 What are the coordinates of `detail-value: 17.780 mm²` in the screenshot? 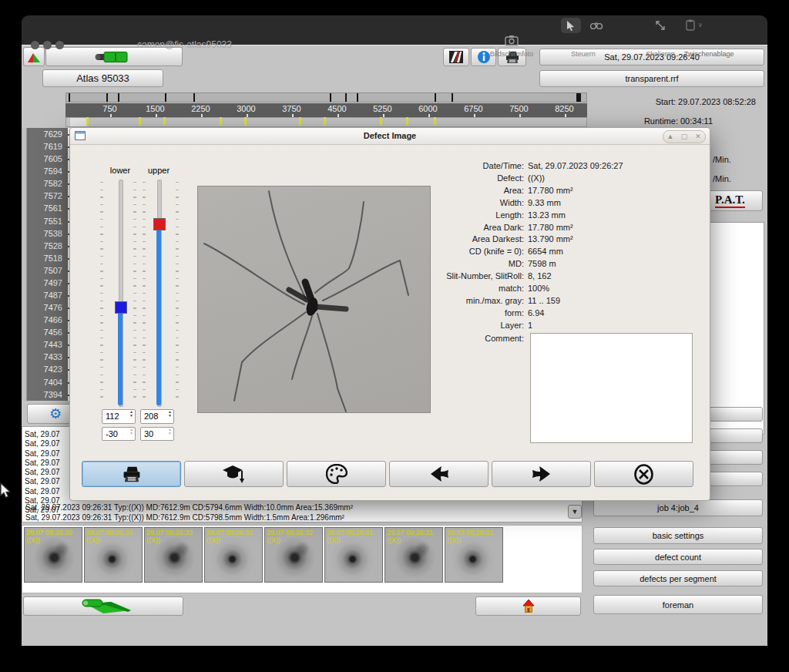 It's located at (550, 227).